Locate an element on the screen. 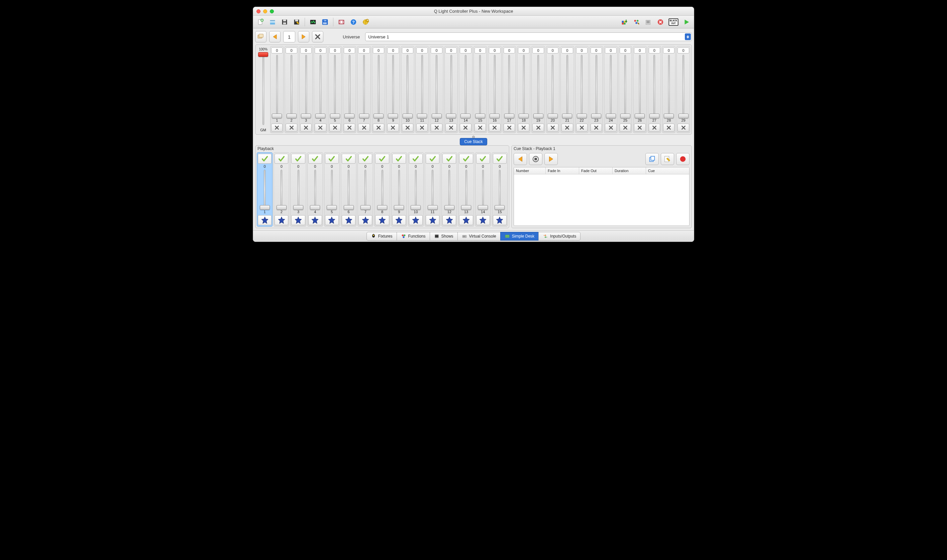  cue-next-button is located at coordinates (551, 159).